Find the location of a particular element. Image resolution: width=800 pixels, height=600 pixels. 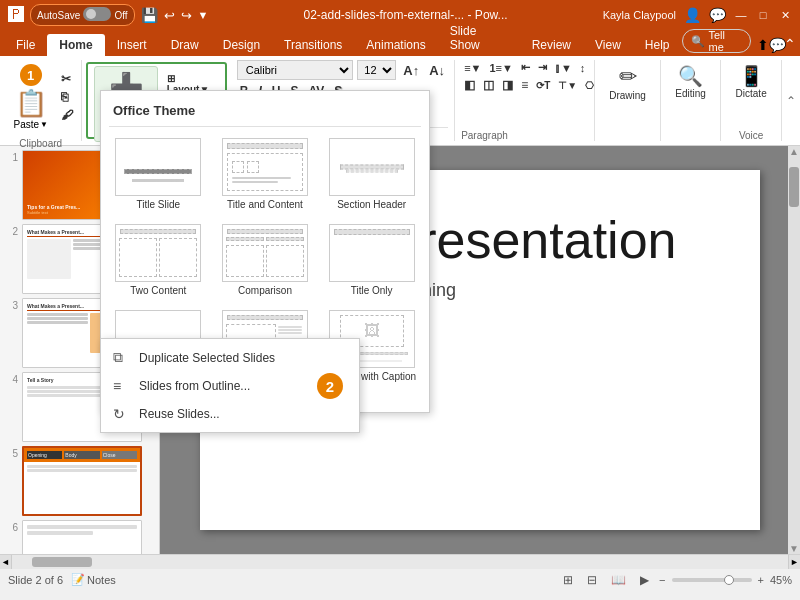

status-right: ⊞ ⊟ 📖 ▶ − + 45% is located at coordinates (676, 580).